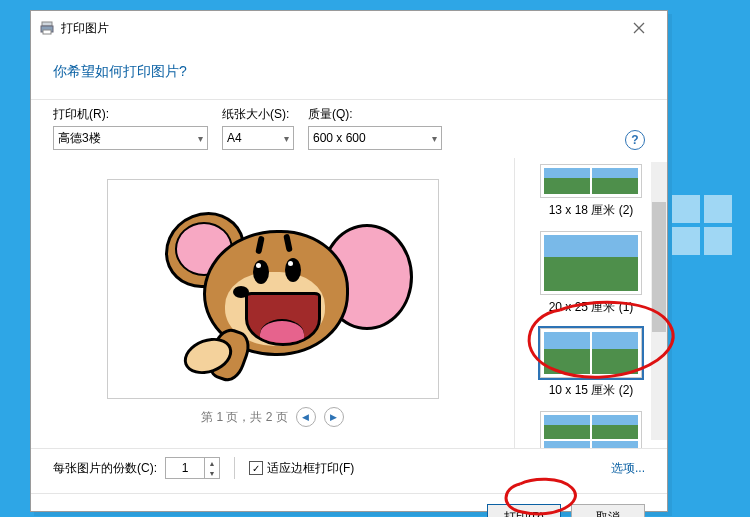 The image size is (750, 517). I want to click on layout-option-9x13: 9 x 13 厘米 (4), so click(591, 426).